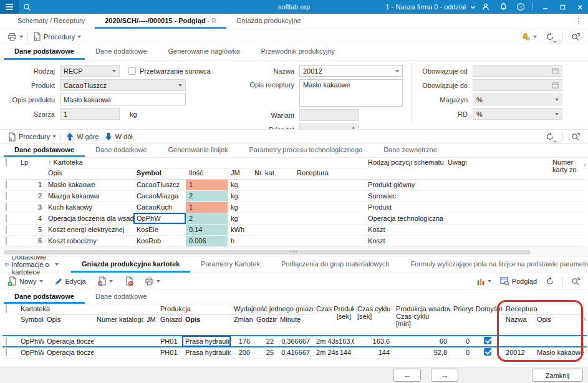  Describe the element at coordinates (484, 281) in the screenshot. I see `chart-button` at that location.